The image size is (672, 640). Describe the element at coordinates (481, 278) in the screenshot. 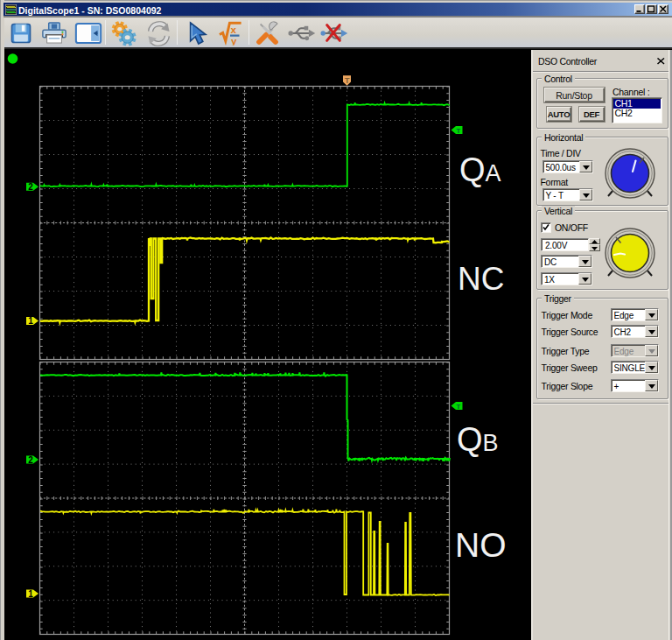

I see `svg-text: NC` at that location.